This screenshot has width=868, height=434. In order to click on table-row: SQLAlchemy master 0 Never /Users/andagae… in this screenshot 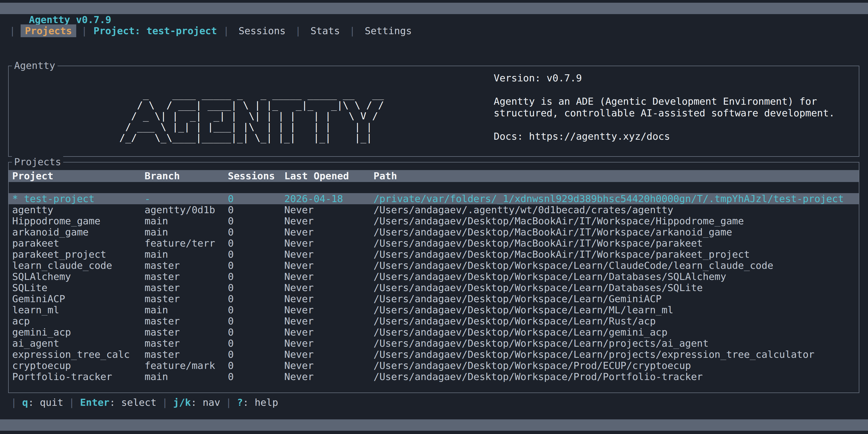, I will do `click(434, 276)`.